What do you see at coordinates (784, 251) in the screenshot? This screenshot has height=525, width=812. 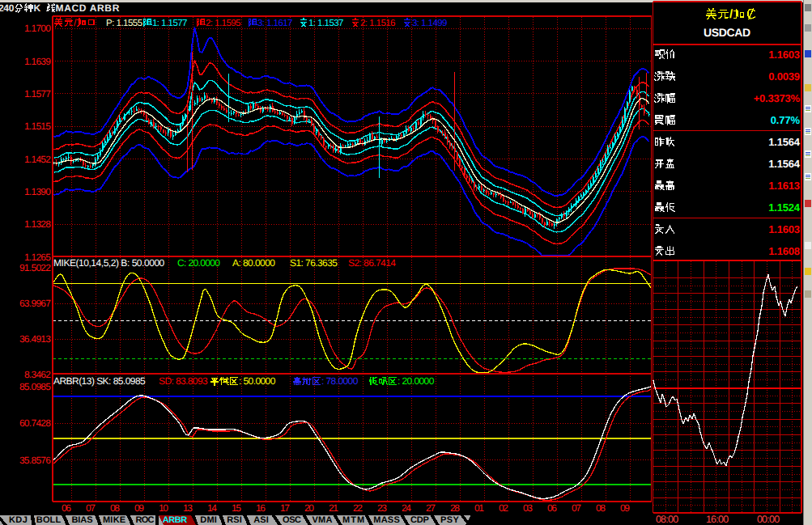 I see `svg-text: 1.1608` at bounding box center [784, 251].